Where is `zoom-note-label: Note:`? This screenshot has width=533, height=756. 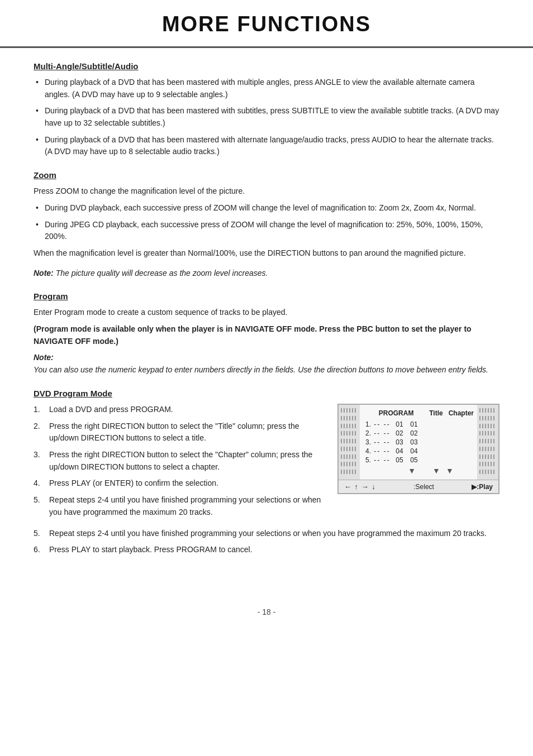
zoom-note-label: Note: is located at coordinates (44, 273).